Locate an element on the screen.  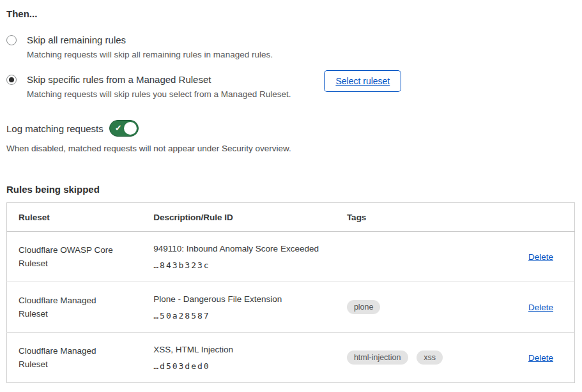
table-row: Cloudflare Managed Ruleset XSS, HTML Inj… is located at coordinates (291, 358).